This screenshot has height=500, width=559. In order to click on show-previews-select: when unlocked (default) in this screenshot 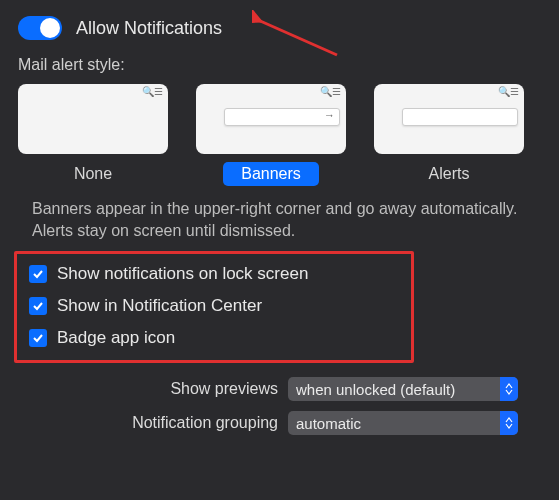, I will do `click(403, 389)`.